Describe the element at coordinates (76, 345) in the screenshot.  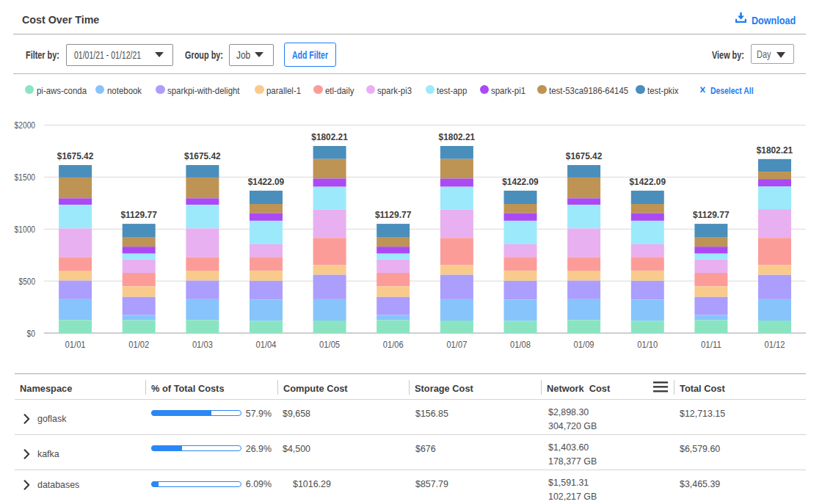
I see `svg-text: 01/01` at that location.